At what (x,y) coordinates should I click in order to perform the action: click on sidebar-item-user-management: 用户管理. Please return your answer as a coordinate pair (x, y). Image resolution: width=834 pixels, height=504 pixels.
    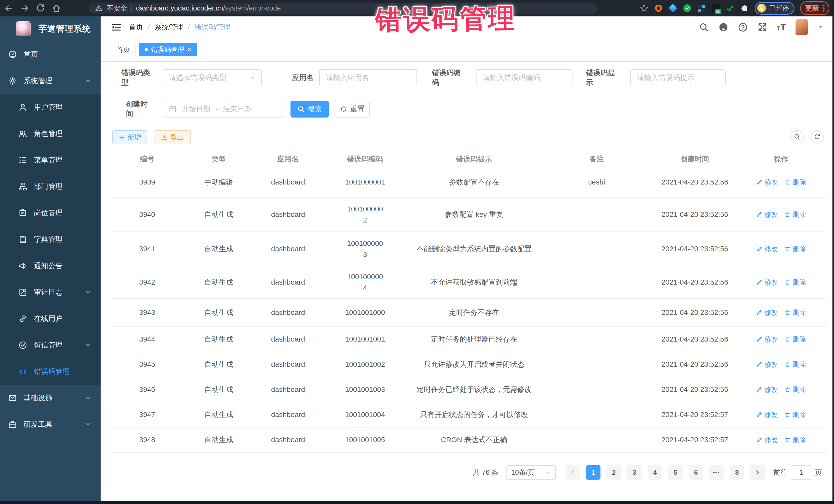
    Looking at the image, I should click on (50, 107).